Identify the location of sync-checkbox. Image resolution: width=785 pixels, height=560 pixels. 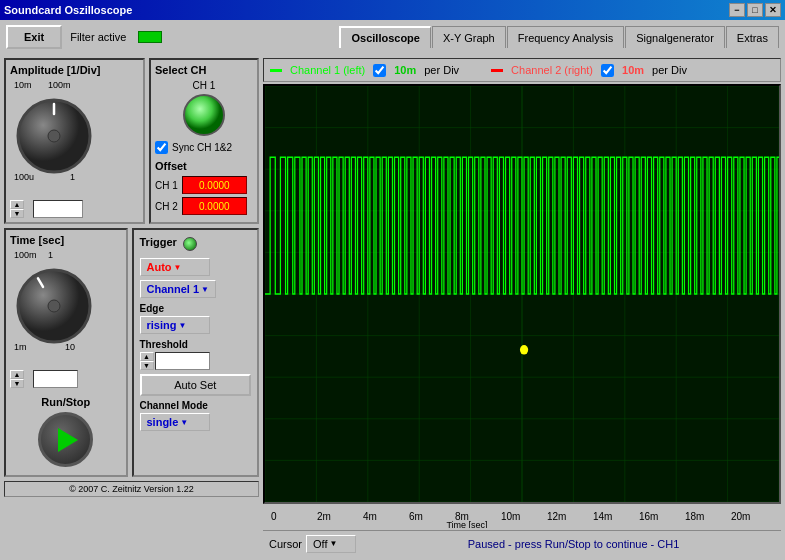
(162, 148).